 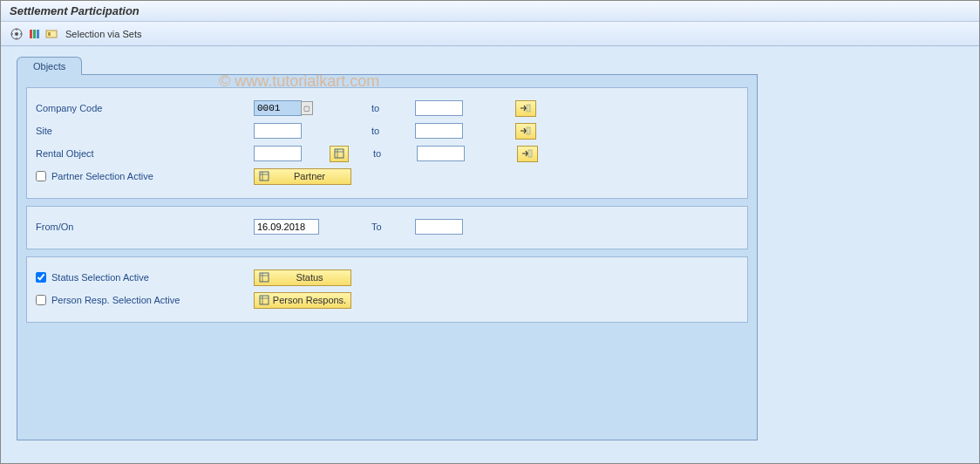 What do you see at coordinates (264, 176) in the screenshot?
I see `partner-button-icon` at bounding box center [264, 176].